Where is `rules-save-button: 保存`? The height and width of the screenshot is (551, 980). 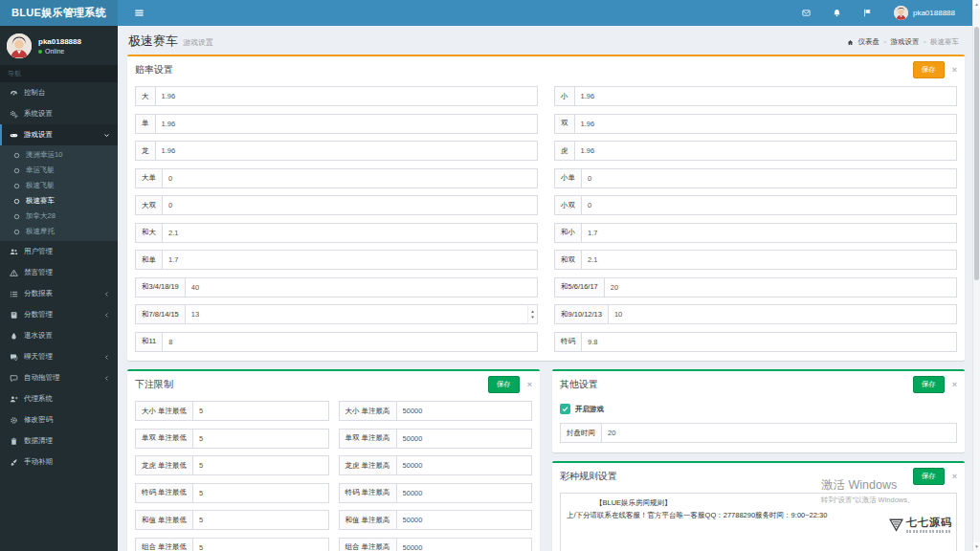
rules-save-button: 保存 is located at coordinates (928, 476).